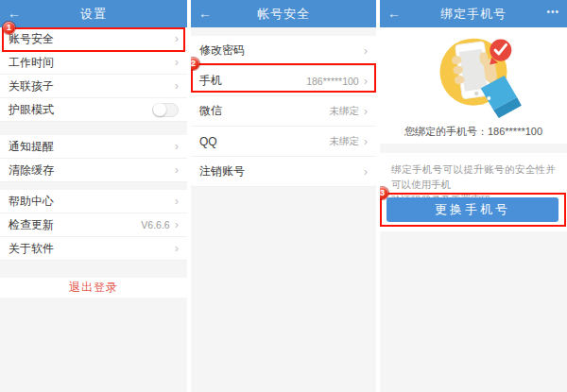 This screenshot has height=392, width=567. What do you see at coordinates (284, 142) in the screenshot?
I see `menu-item-qq: QQ 未绑定 ›` at bounding box center [284, 142].